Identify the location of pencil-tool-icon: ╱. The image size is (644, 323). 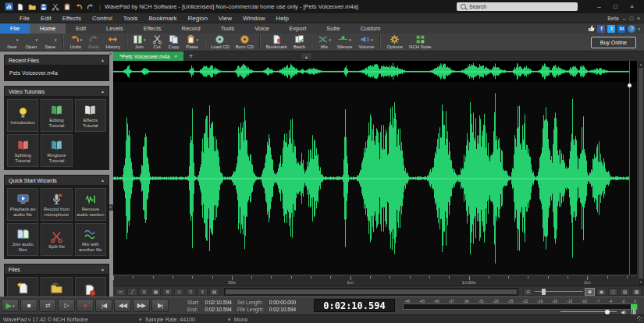
(133, 292).